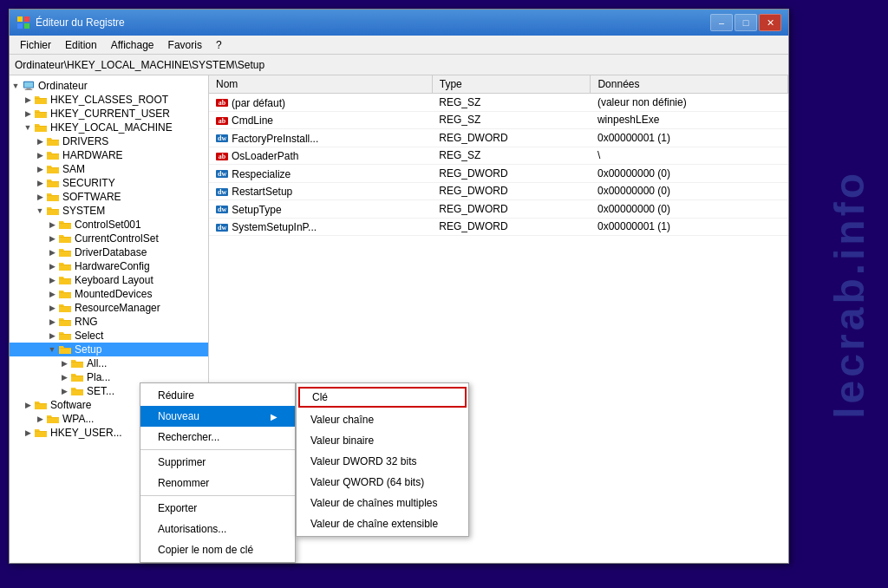 This screenshot has height=588, width=888. I want to click on submenu-item: Valeur DWORD 32 bits, so click(382, 461).